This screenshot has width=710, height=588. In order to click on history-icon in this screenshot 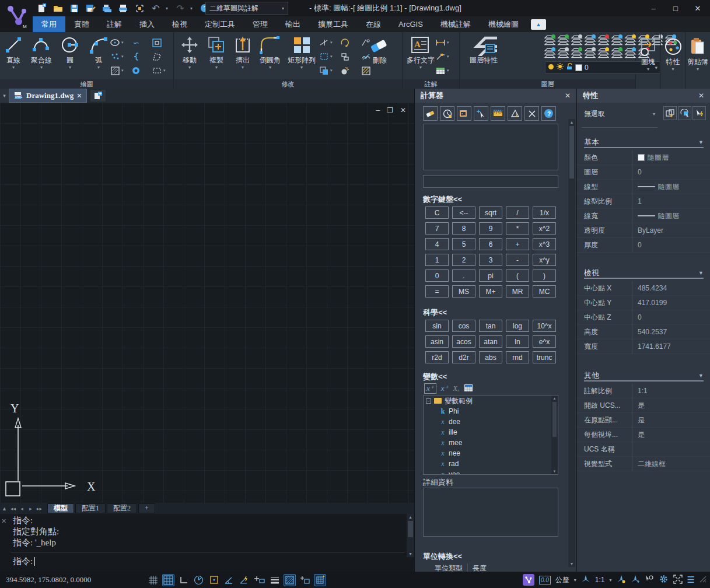, I will do `click(447, 113)`.